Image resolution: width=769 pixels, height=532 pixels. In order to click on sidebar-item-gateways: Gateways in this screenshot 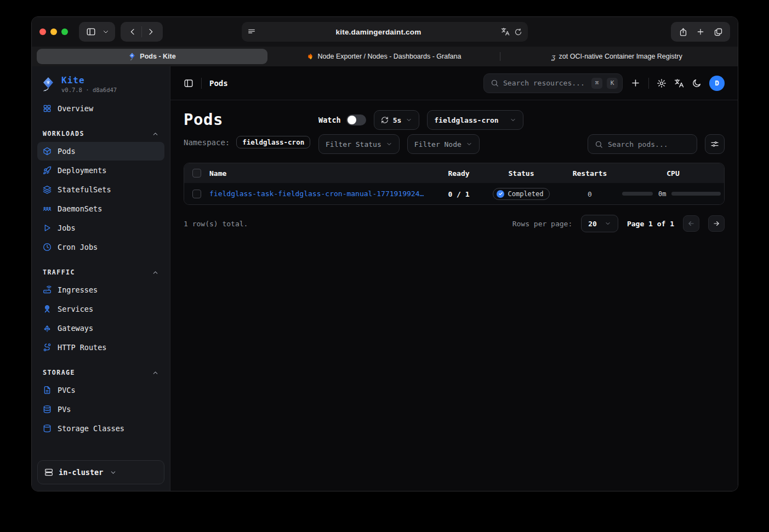, I will do `click(101, 328)`.